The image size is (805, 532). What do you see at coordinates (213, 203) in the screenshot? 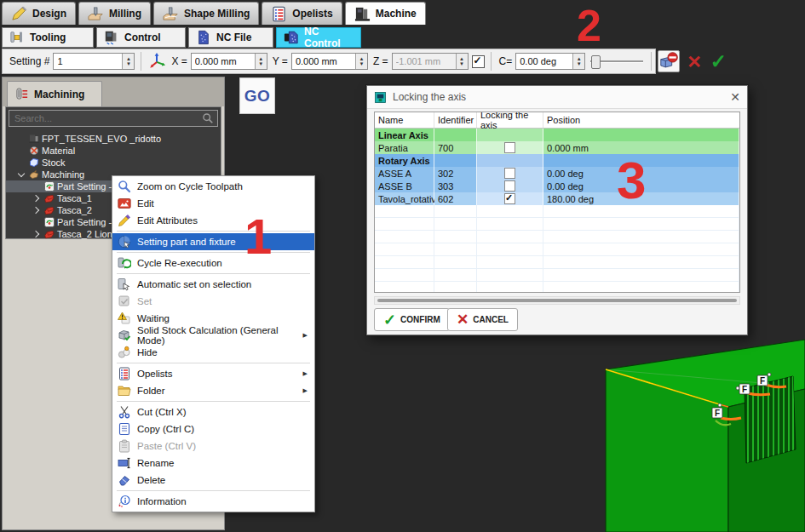
I see `menu-item-edit: Edit` at bounding box center [213, 203].